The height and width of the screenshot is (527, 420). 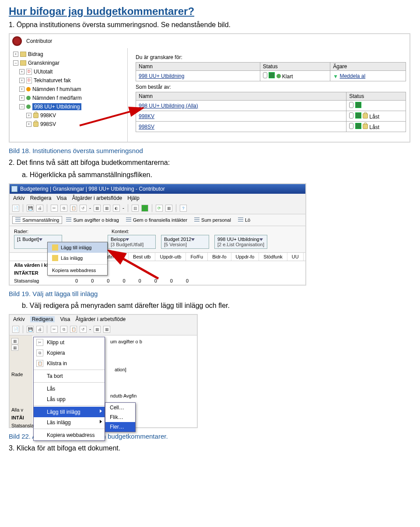 What do you see at coordinates (132, 242) in the screenshot?
I see `ctx-belopp: Belopp [3 BudgetUtfall]` at bounding box center [132, 242].